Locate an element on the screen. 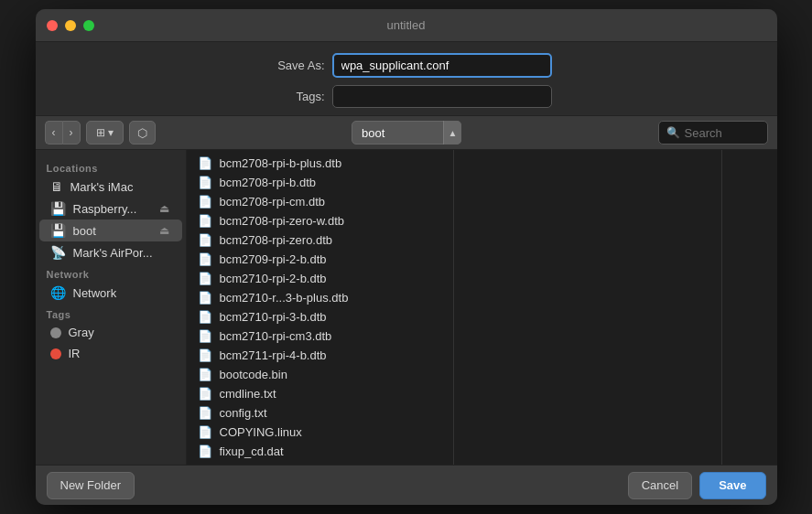 Image resolution: width=812 pixels, height=514 pixels. file-name: bcm2709-rpi-2-b.dtb is located at coordinates (273, 260).